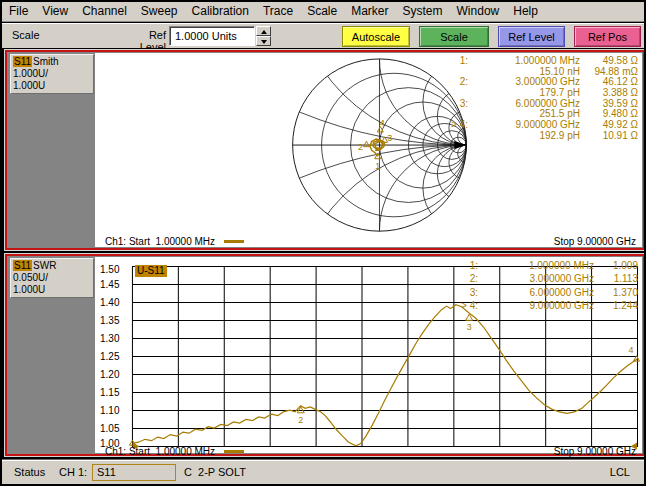 This screenshot has height=486, width=646. What do you see at coordinates (30, 472) in the screenshot?
I see `status-label: Status` at bounding box center [30, 472].